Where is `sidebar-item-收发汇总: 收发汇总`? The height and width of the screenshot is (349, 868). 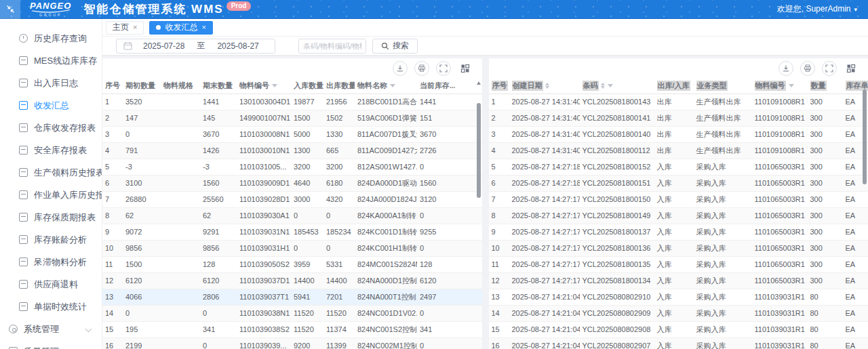 sidebar-item-收发汇总: 收发汇总 is located at coordinates (51, 106).